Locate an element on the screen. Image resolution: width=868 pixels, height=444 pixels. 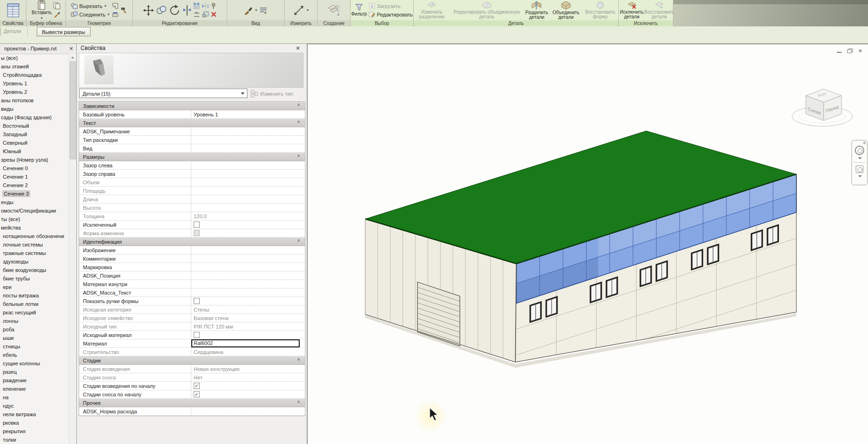
edit-type-button: Изменить тип is located at coordinates (272, 94).